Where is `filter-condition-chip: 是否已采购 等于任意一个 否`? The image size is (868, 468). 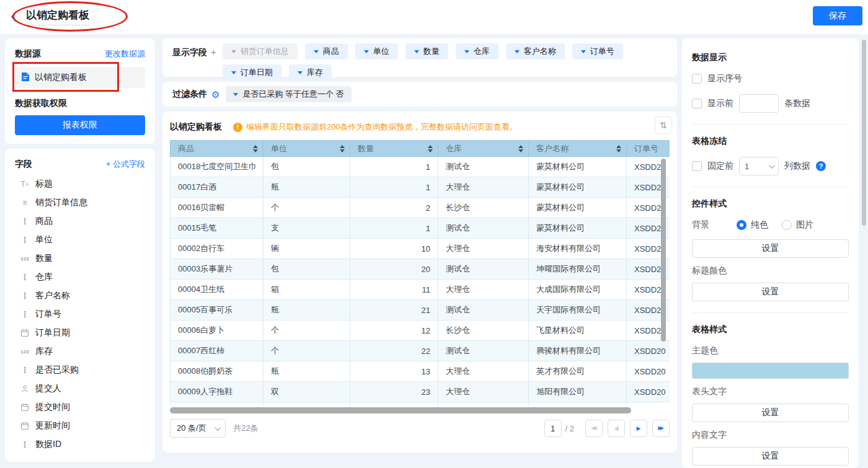 filter-condition-chip: 是否已采购 等于任意一个 否 is located at coordinates (288, 94).